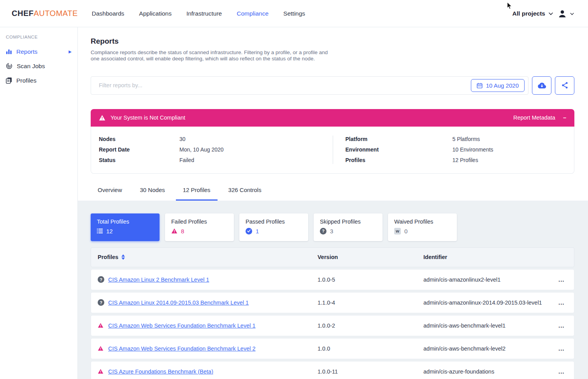 Image resolution: width=588 pixels, height=379 pixels. I want to click on cloud-download-icon, so click(542, 86).